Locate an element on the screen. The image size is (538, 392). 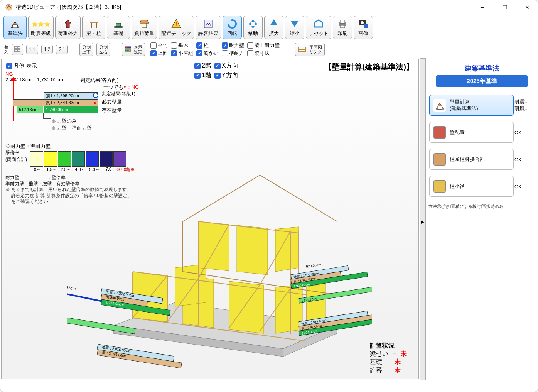
chk-ydir is located at coordinates (218, 76).